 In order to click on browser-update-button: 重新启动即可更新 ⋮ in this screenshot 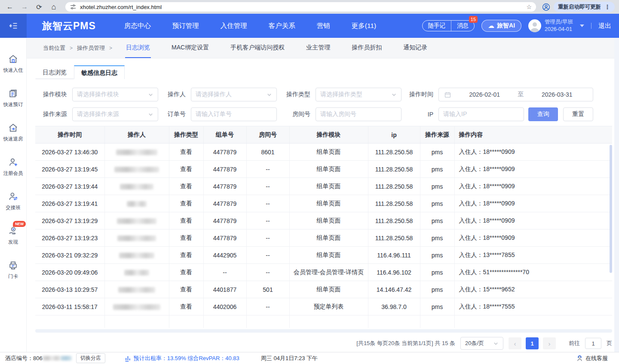, I will do `click(584, 7)`.